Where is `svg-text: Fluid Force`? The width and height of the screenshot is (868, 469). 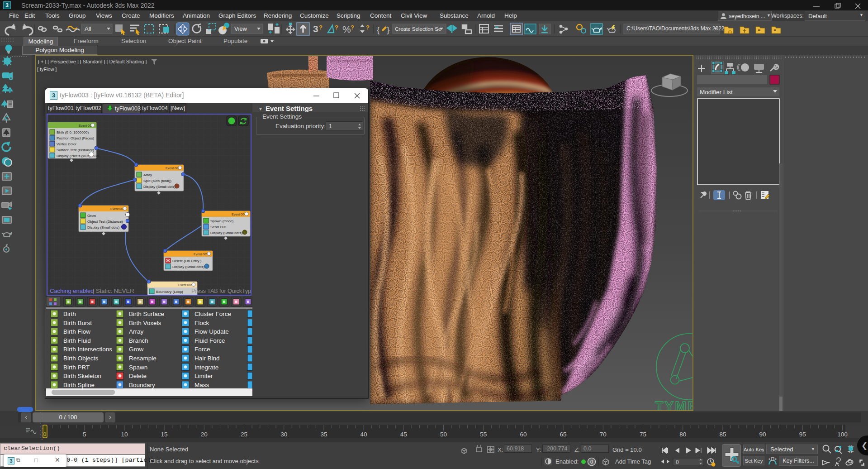 svg-text: Fluid Force is located at coordinates (210, 340).